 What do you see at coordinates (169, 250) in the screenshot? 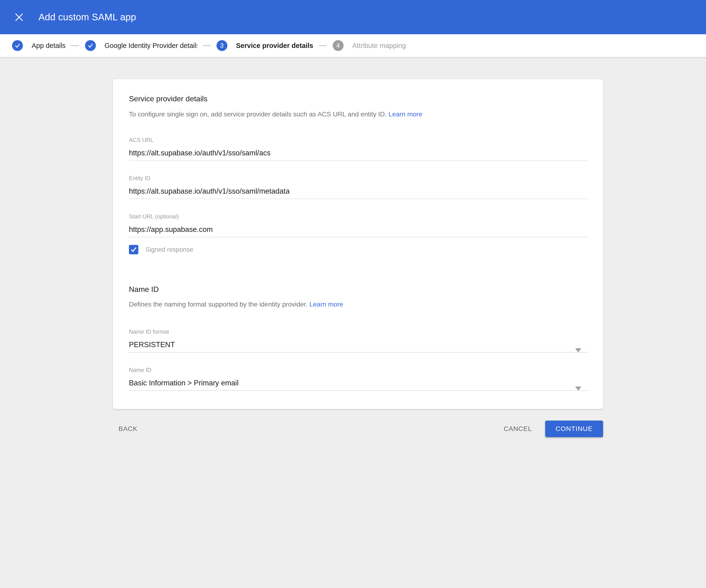
I see `signed-response-label: Signed response` at bounding box center [169, 250].